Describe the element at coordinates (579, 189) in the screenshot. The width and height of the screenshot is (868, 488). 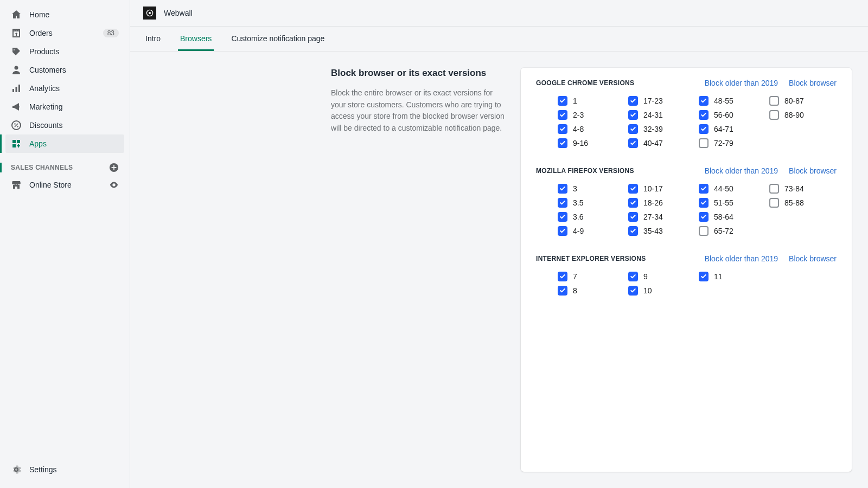
I see `version-checkbox-row: 3` at that location.